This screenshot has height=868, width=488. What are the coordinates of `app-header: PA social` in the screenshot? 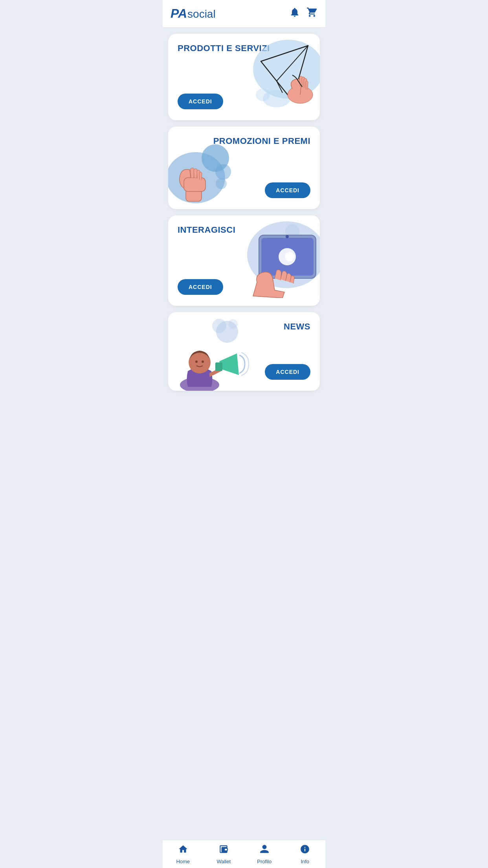 It's located at (244, 14).